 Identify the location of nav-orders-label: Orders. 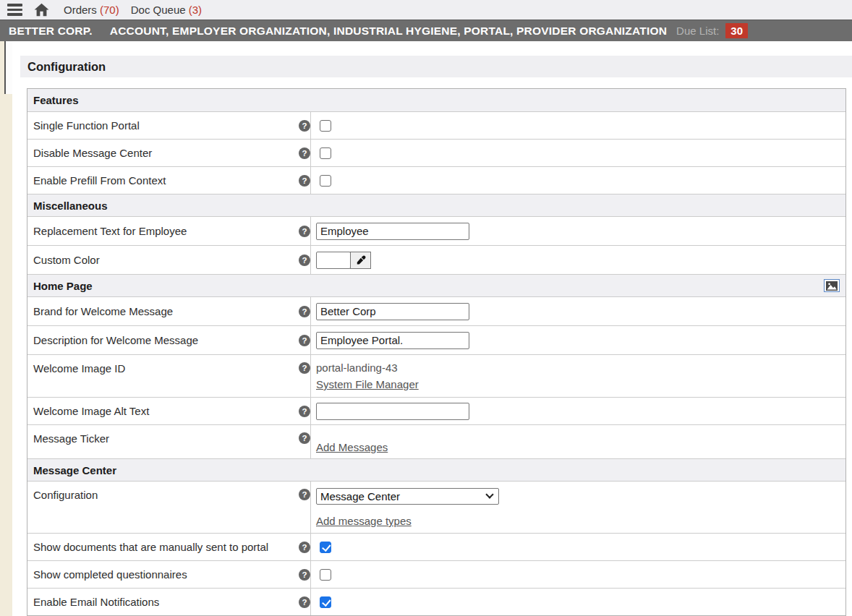
(80, 10).